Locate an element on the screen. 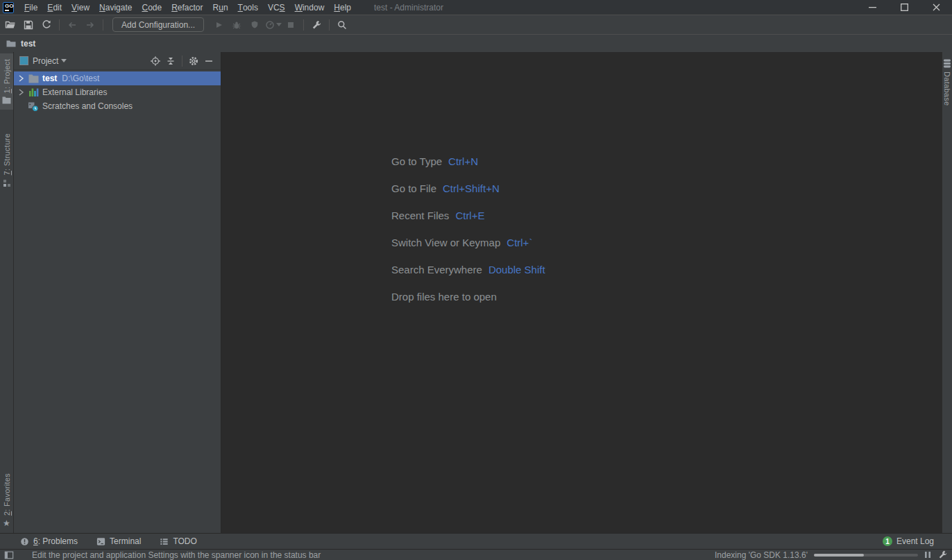  menu-tools: Tools is located at coordinates (248, 7).